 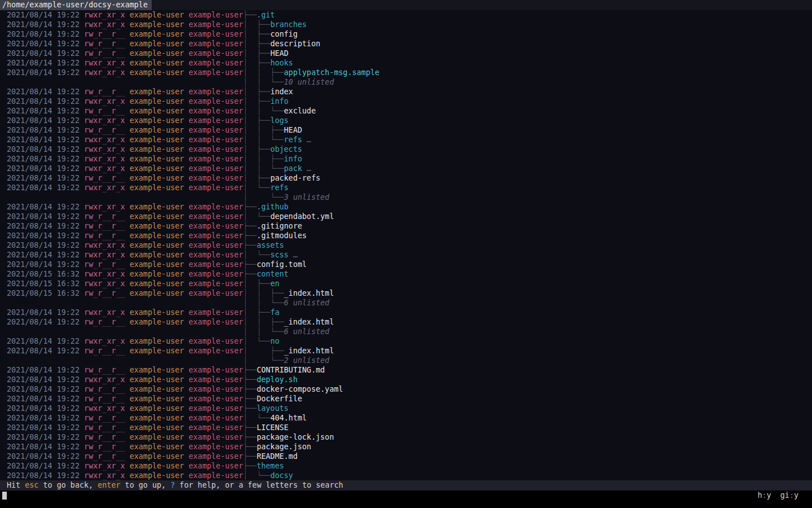 I want to click on tree-entry-name: README.md, so click(x=277, y=456).